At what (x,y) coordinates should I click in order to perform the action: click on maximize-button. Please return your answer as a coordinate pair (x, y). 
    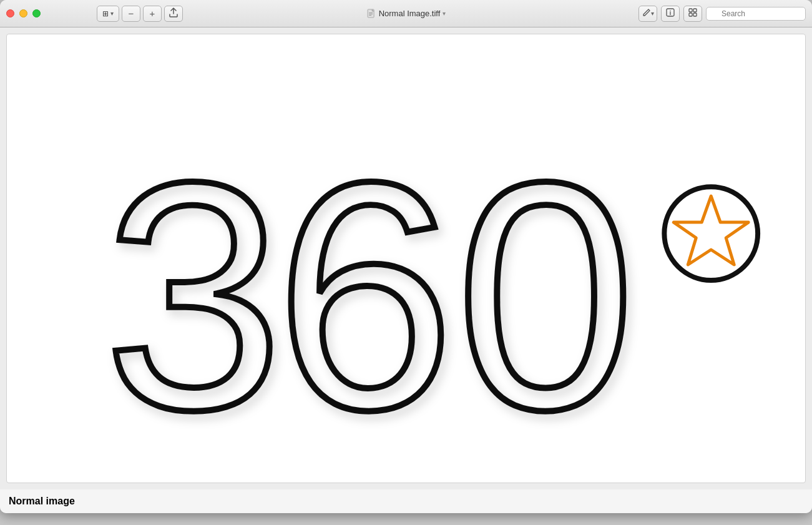
    Looking at the image, I should click on (36, 14).